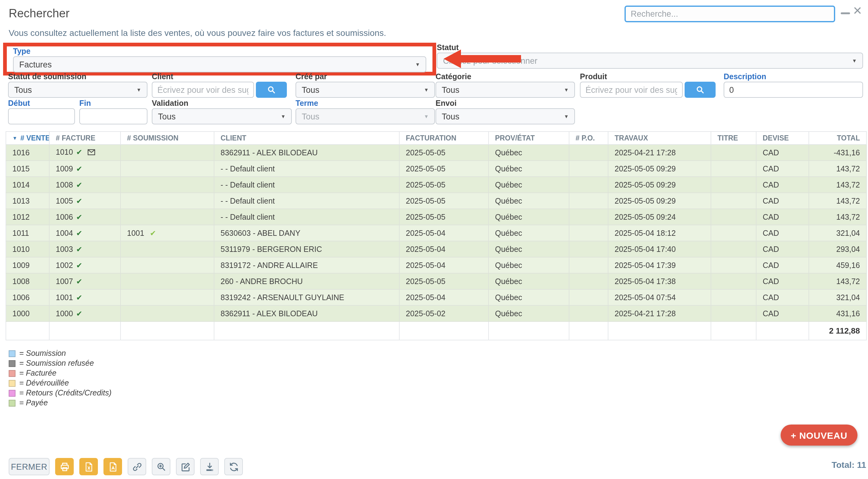 The image size is (868, 479). What do you see at coordinates (436, 138) in the screenshot?
I see `table-header-row: ▼# VENTE # FACTURE # SOUMISSION CLIENT F…` at bounding box center [436, 138].